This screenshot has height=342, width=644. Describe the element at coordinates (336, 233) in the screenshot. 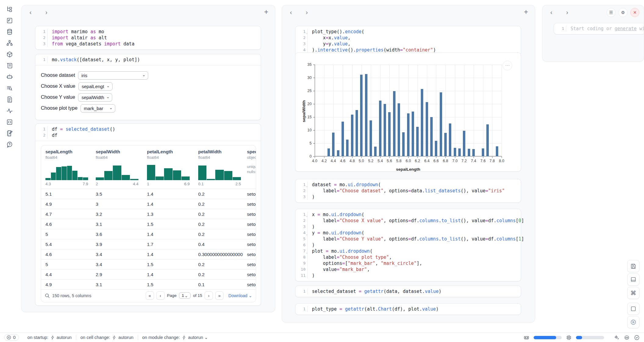

I see `code-text: y = mo.ui.dropdown(` at that location.